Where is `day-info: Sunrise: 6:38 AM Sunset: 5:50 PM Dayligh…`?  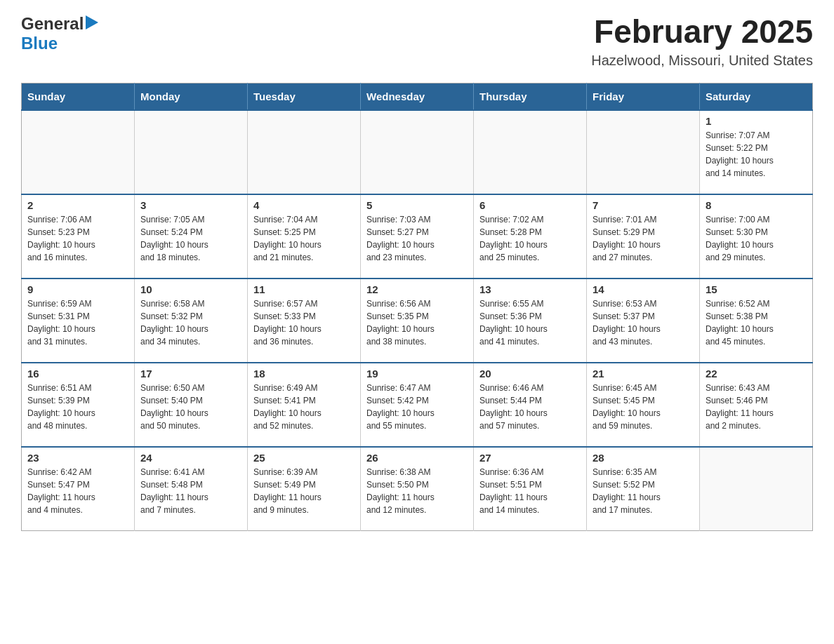
day-info: Sunrise: 6:38 AM Sunset: 5:50 PM Dayligh… is located at coordinates (417, 491).